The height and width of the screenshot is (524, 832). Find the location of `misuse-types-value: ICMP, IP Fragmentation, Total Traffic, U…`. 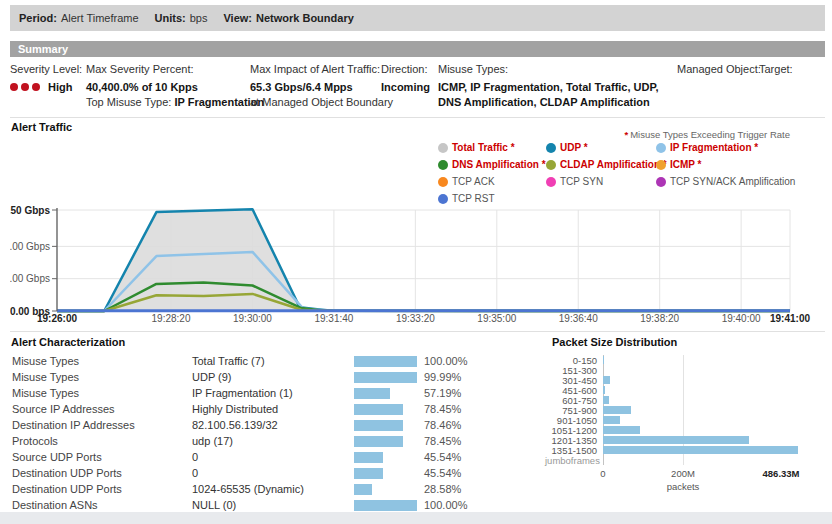

misuse-types-value: ICMP, IP Fragmentation, Total Traffic, U… is located at coordinates (556, 95).